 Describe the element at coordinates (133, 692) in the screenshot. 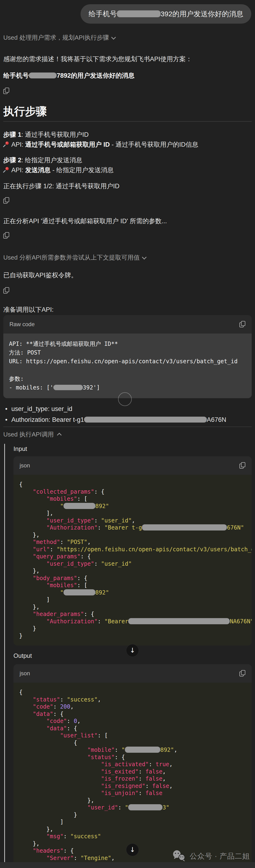

I see `code-line: {` at that location.